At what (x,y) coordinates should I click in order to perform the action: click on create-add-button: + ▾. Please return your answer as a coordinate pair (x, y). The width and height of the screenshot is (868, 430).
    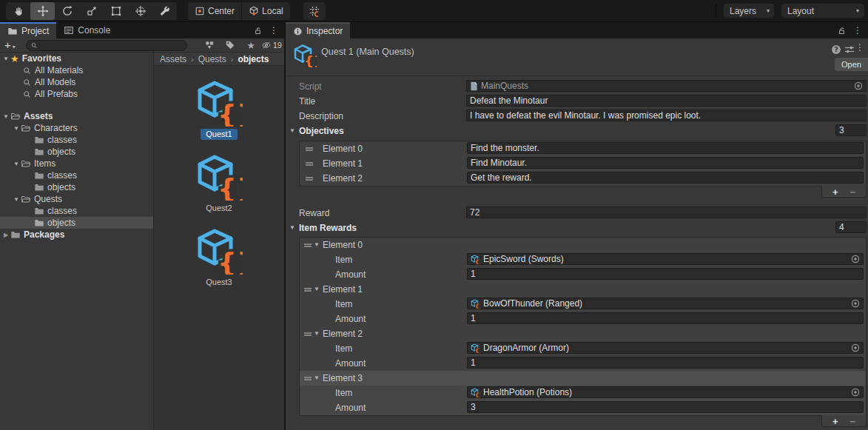
    Looking at the image, I should click on (10, 45).